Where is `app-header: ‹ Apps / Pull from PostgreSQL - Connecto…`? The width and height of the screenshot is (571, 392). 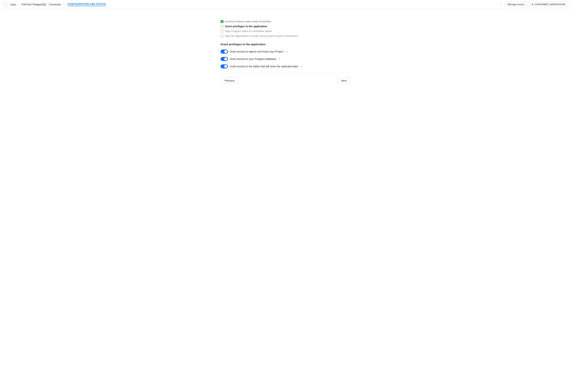
app-header: ‹ Apps / Pull from PostgreSQL - Connecto… is located at coordinates (286, 4).